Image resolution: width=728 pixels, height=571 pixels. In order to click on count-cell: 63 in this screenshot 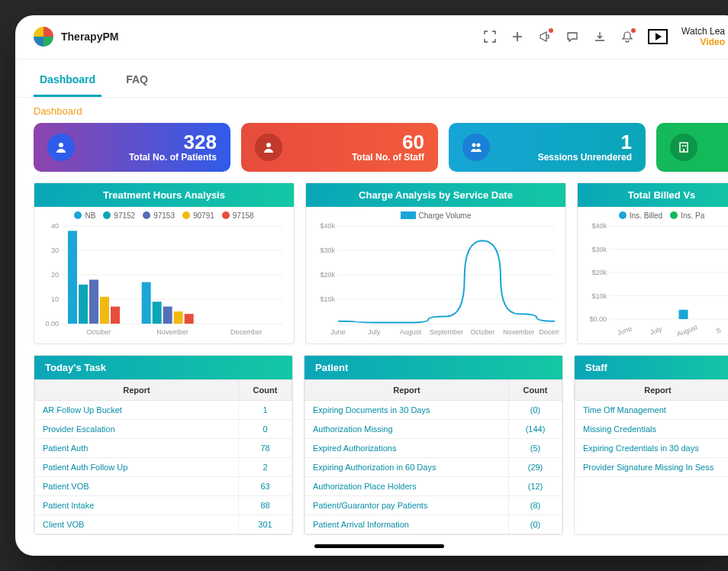, I will do `click(266, 486)`.